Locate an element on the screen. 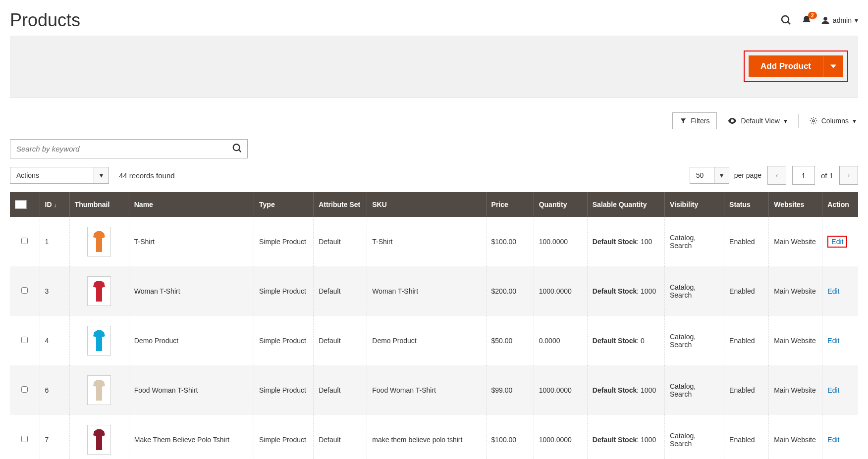 This screenshot has height=459, width=868. col-sku: SKU is located at coordinates (427, 204).